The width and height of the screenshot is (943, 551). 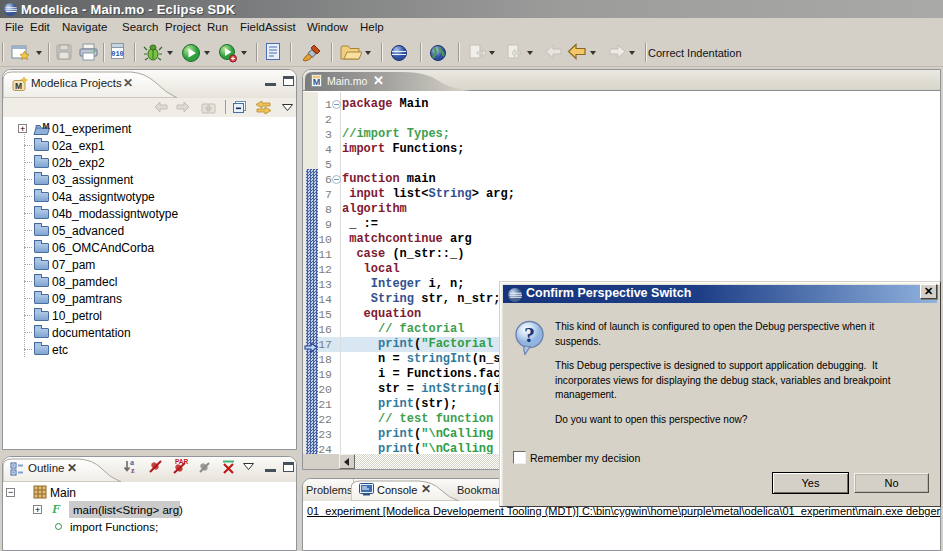 What do you see at coordinates (133, 470) in the screenshot?
I see `svg-text: z` at bounding box center [133, 470].